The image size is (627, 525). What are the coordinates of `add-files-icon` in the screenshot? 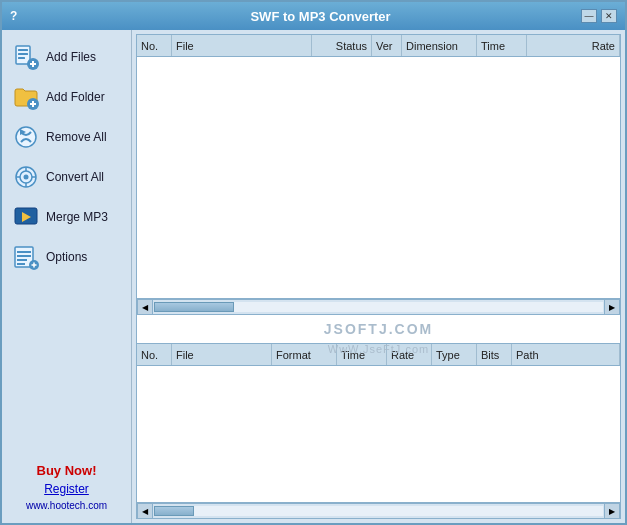 It's located at (26, 57).